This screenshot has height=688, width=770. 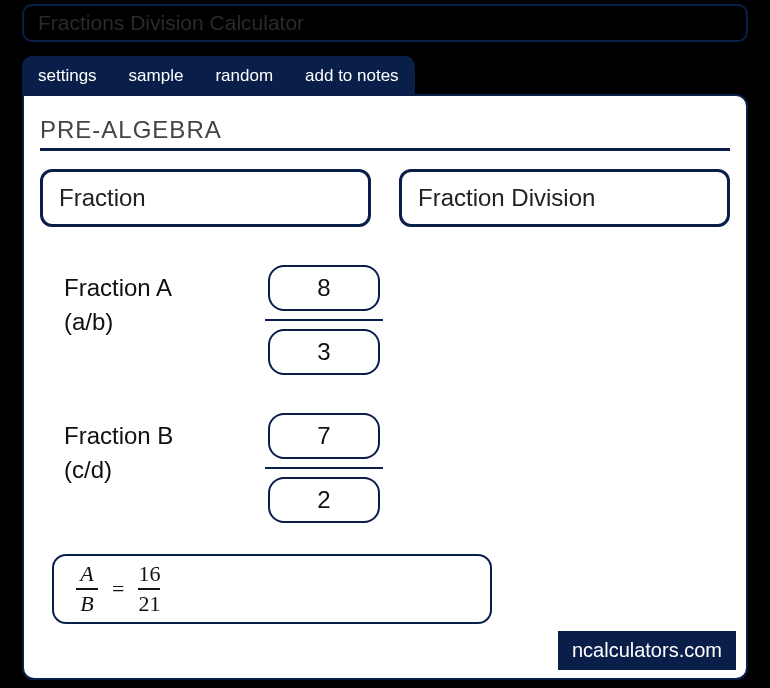 What do you see at coordinates (324, 320) in the screenshot?
I see `fraction-a-bar` at bounding box center [324, 320].